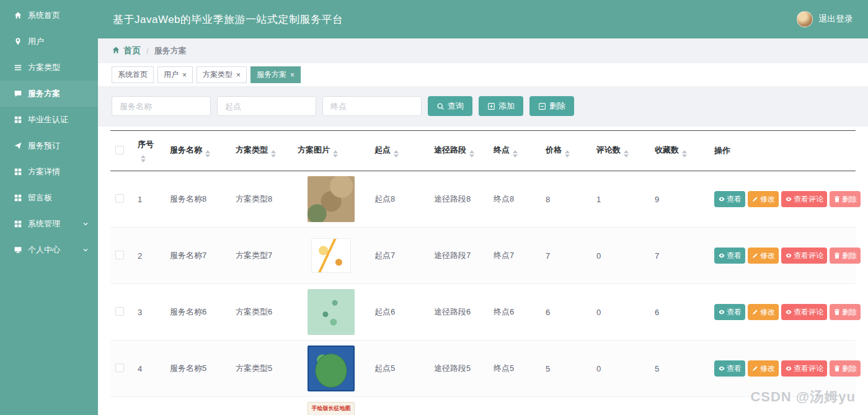 This screenshot has height=415, width=868. I want to click on tag-service-plan: 服务方案×, so click(275, 74).